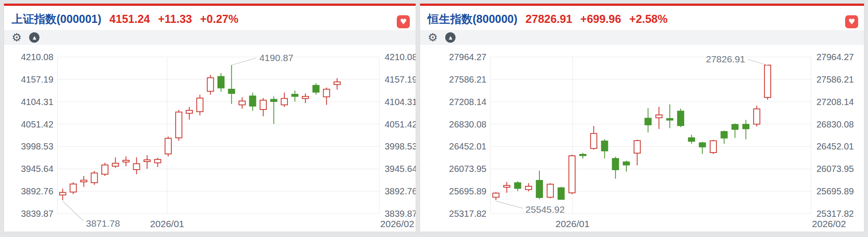 This screenshot has width=868, height=237. I want to click on widget-header: 恒生指数(800000) 27826.91 +699.96 +2.58%, so click(632, 19).